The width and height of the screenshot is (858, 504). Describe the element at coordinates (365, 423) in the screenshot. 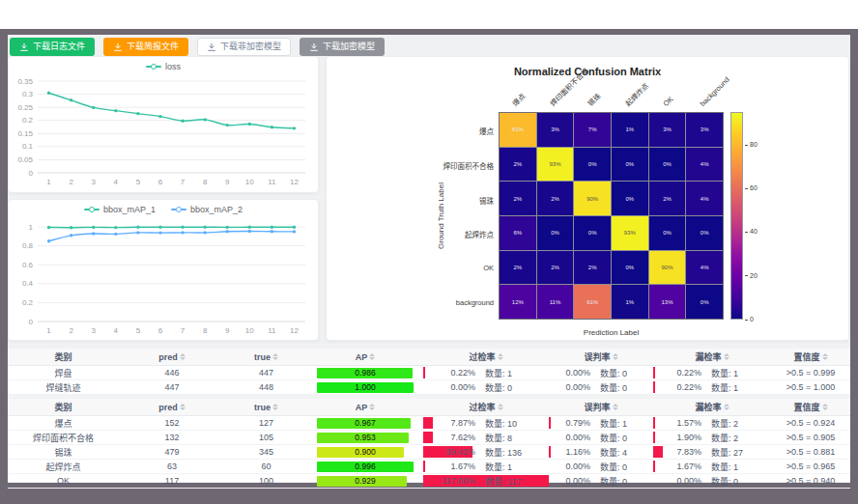

I see `ap-bar-track: 0.967` at that location.